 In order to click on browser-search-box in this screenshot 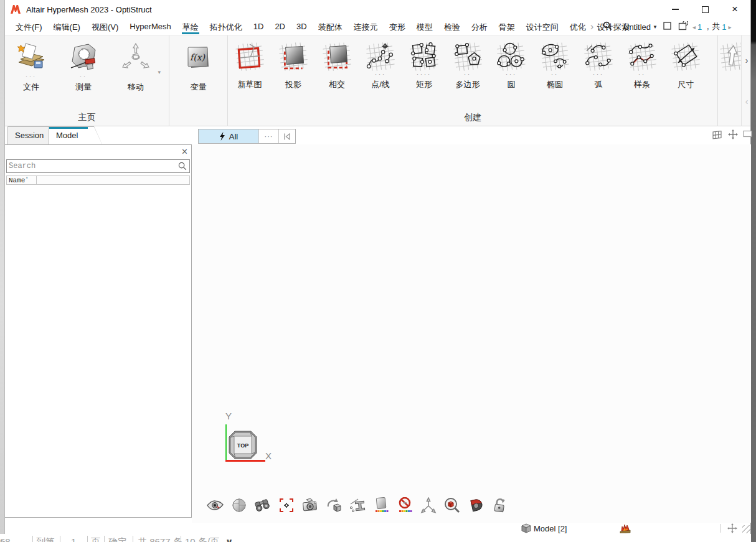, I will do `click(98, 166)`.